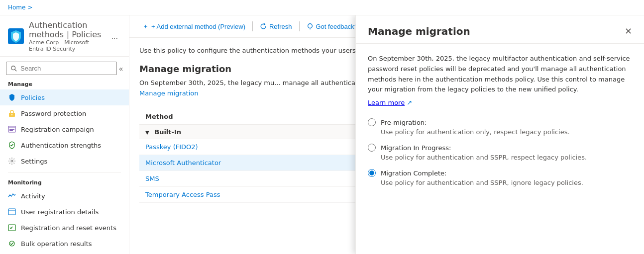 The height and width of the screenshot is (254, 644). What do you see at coordinates (65, 36) in the screenshot?
I see `page-header: Authentication methods | Policies Acme C…` at bounding box center [65, 36].